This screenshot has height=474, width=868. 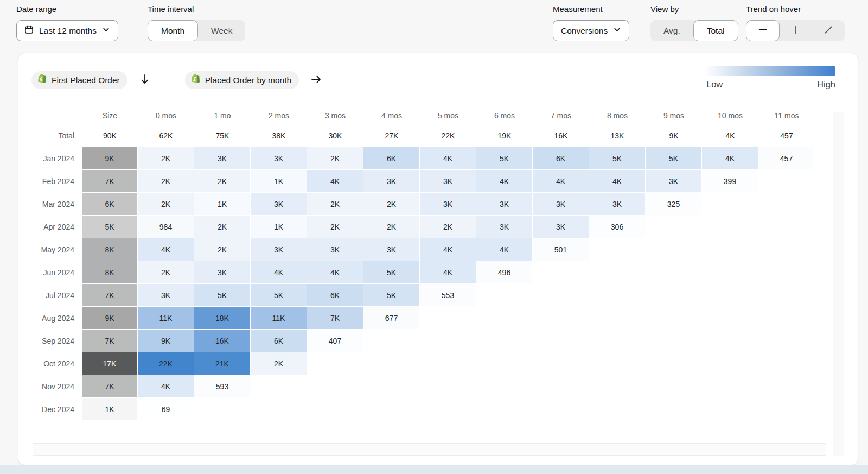 I want to click on vertical-scrollbar, so click(x=839, y=283).